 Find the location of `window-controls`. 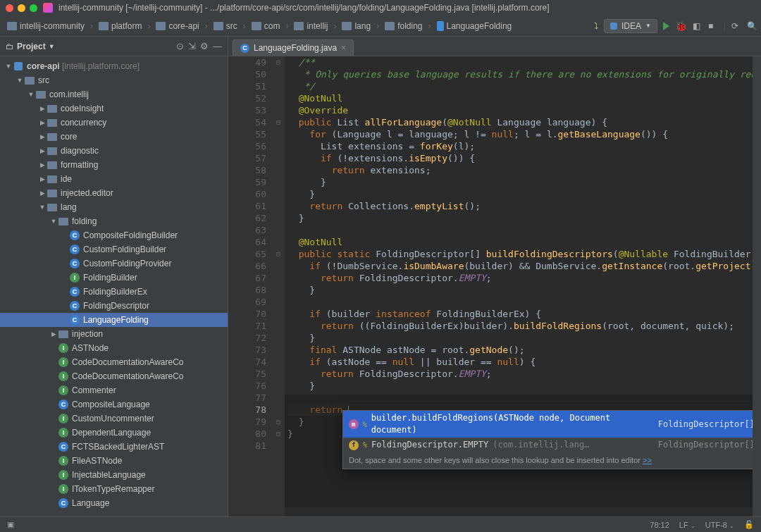

window-controls is located at coordinates (21, 8).